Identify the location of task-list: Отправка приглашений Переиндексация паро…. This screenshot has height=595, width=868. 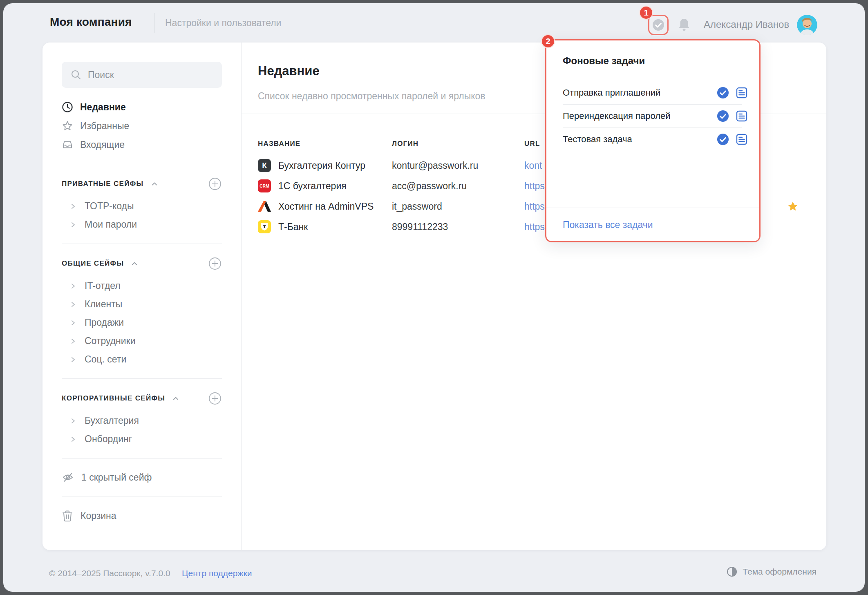
(655, 116).